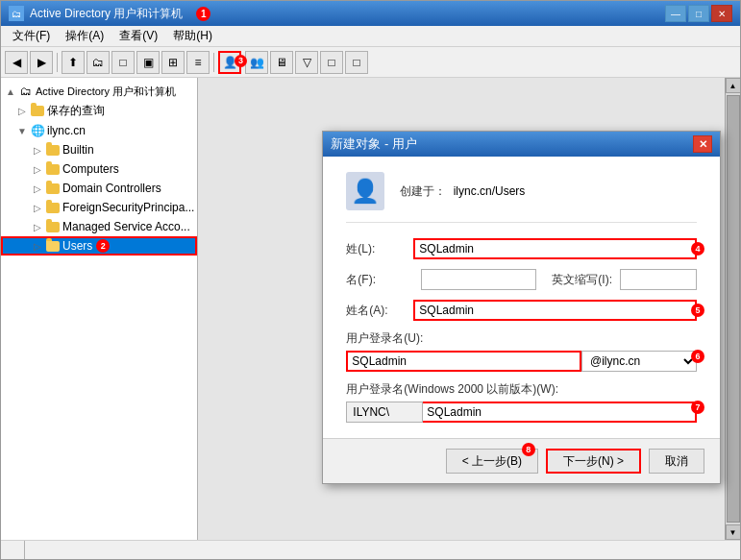 The height and width of the screenshot is (560, 741). I want to click on firstname-input, so click(479, 280).